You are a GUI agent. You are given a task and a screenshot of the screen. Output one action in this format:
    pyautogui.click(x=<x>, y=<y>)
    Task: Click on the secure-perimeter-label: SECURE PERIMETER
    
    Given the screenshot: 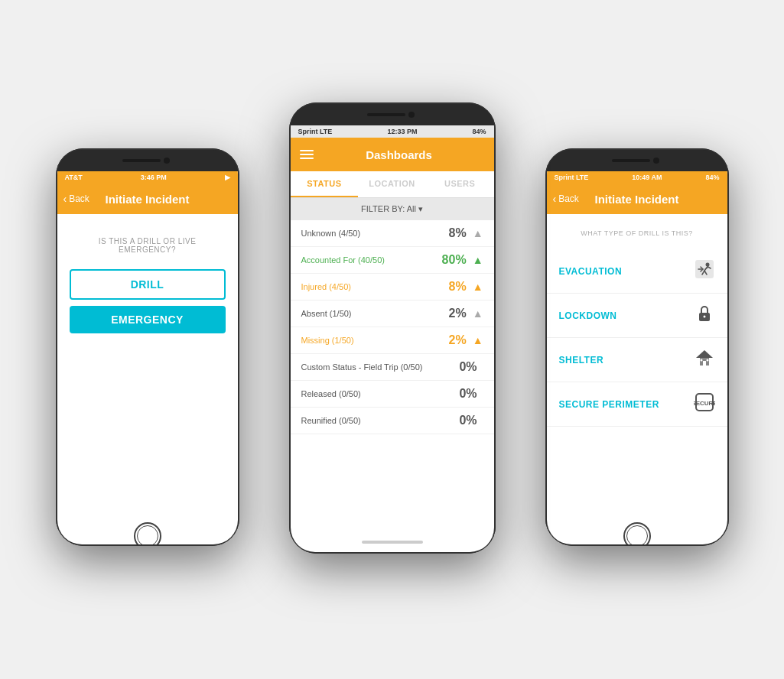 What is the action you would take?
    pyautogui.click(x=609, y=404)
    